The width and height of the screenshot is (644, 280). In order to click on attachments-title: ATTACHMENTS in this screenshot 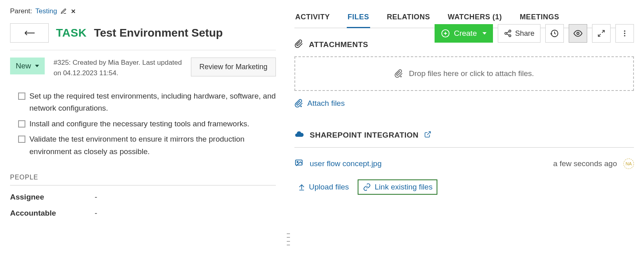, I will do `click(338, 45)`.